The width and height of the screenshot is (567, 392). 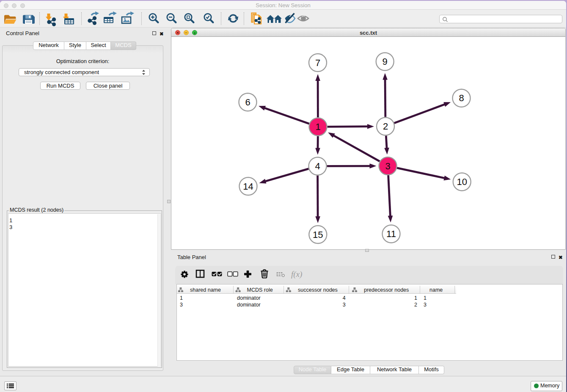 I want to click on svg-text: 10, so click(x=462, y=182).